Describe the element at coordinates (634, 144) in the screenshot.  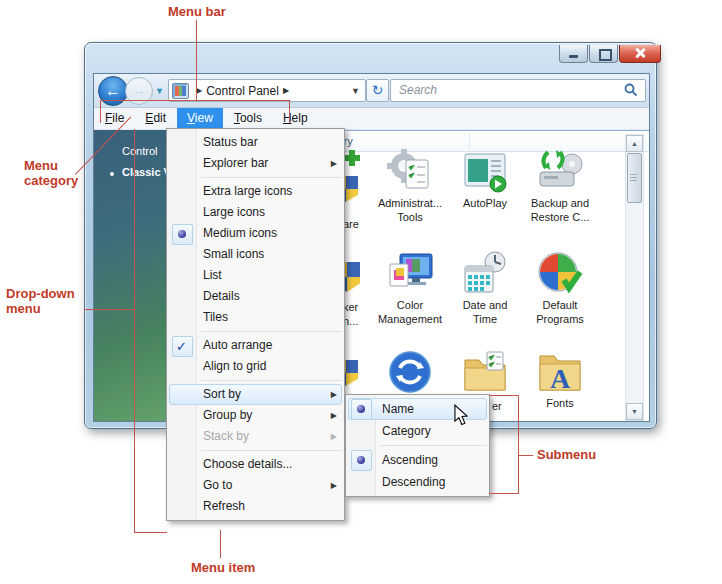
I see `scroll-up-icon: ▲` at that location.